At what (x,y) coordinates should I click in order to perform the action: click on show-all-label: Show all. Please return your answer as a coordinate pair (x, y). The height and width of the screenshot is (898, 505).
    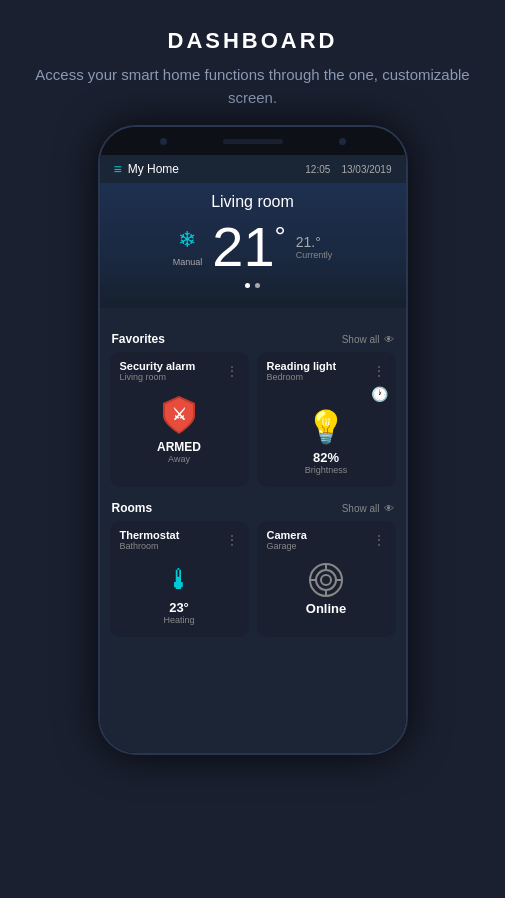
    Looking at the image, I should click on (361, 340).